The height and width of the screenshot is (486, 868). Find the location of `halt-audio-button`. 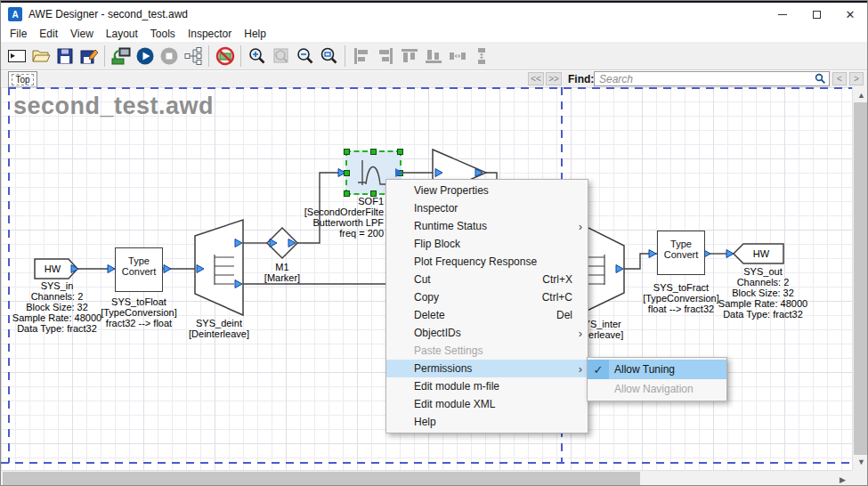

halt-audio-button is located at coordinates (224, 55).